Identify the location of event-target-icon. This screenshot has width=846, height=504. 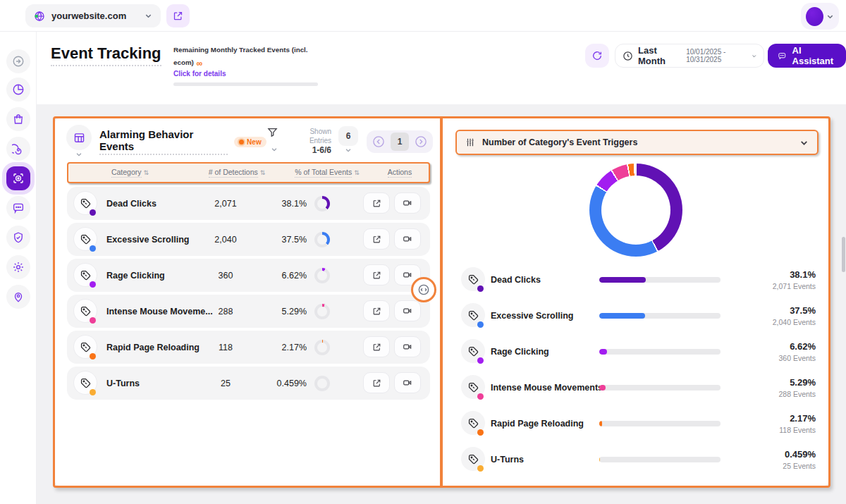
(18, 178).